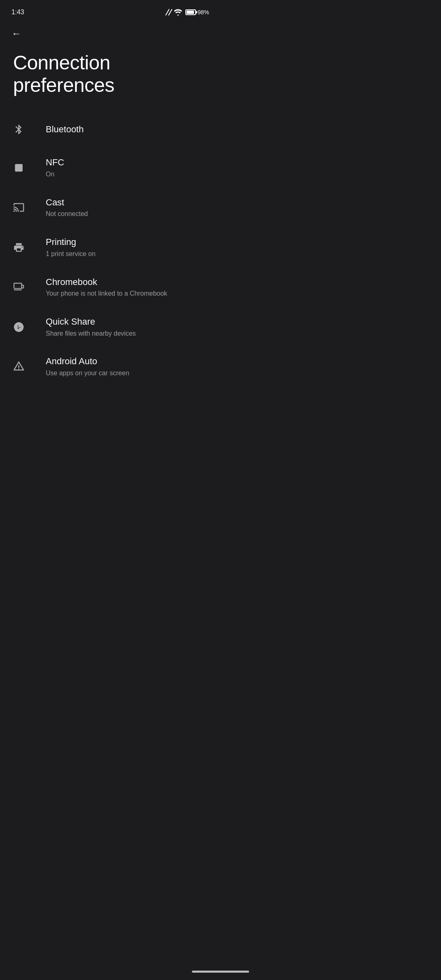 Image resolution: width=441 pixels, height=980 pixels. I want to click on androidauto-icon, so click(24, 367).